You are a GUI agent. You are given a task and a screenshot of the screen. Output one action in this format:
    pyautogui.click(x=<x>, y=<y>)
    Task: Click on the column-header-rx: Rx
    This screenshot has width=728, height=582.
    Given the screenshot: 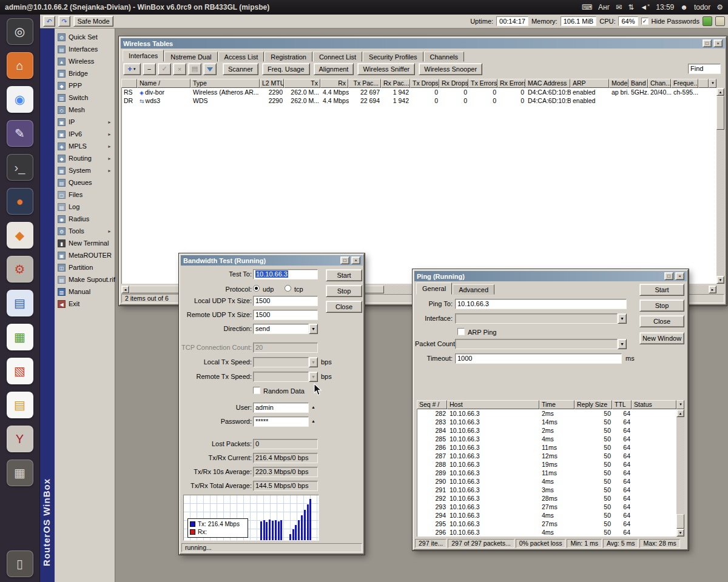 What is the action you would take?
    pyautogui.click(x=334, y=84)
    